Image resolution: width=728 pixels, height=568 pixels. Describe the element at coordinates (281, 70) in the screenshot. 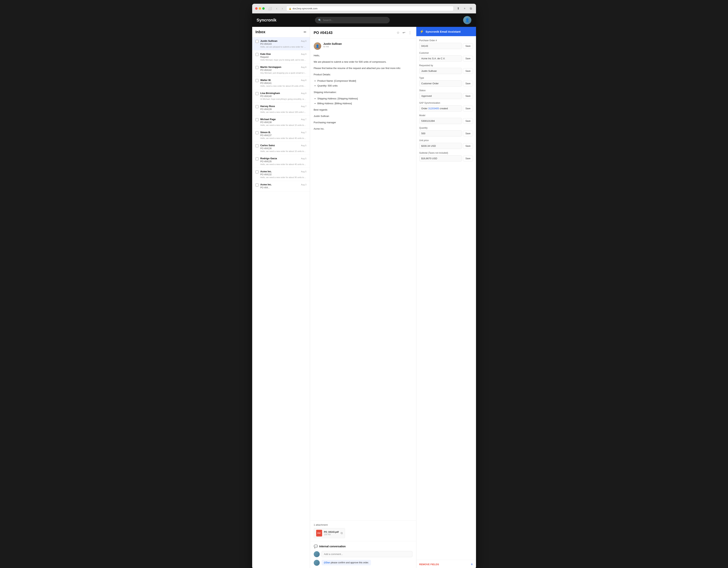

I see `inbox-item: Martin Verstappen Aug 8 PO #04142 Hey Mi…` at that location.